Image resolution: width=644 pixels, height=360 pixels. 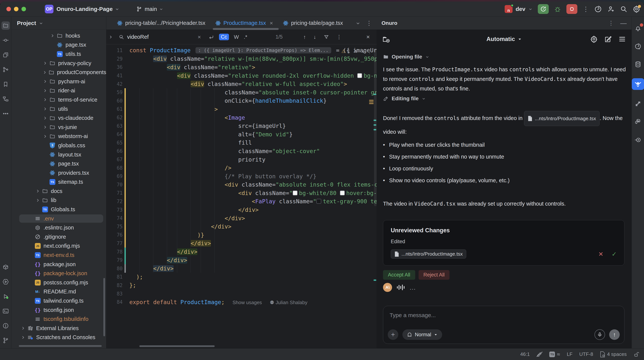 What do you see at coordinates (247, 303) in the screenshot?
I see `show-usages-hint: Show usages` at bounding box center [247, 303].